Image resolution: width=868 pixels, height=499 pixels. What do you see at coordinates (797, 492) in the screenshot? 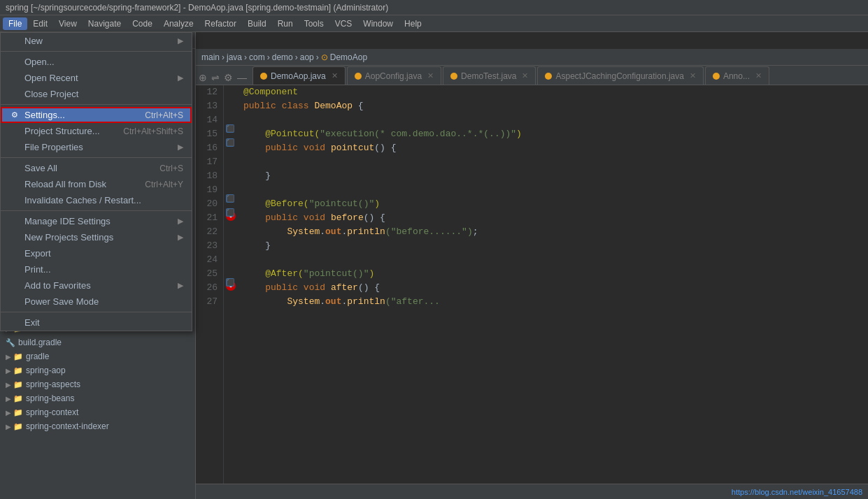
I see `csdn-link: https://blog.csdn.net/weixin_41657488` at bounding box center [797, 492].